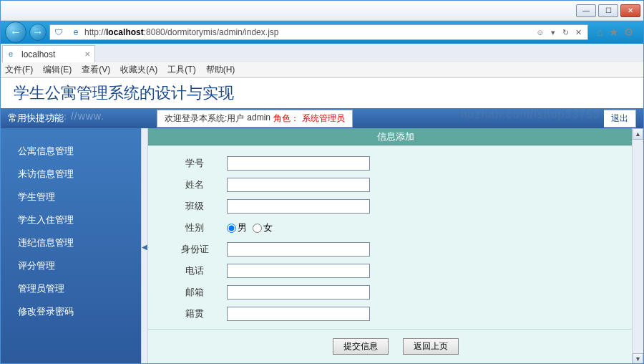  What do you see at coordinates (322, 118) in the screenshot?
I see `app-topbar: 常用快捷功能 s ：//www. 欢迎登录本系统:用户 admin 角色： 系统…` at bounding box center [322, 118].